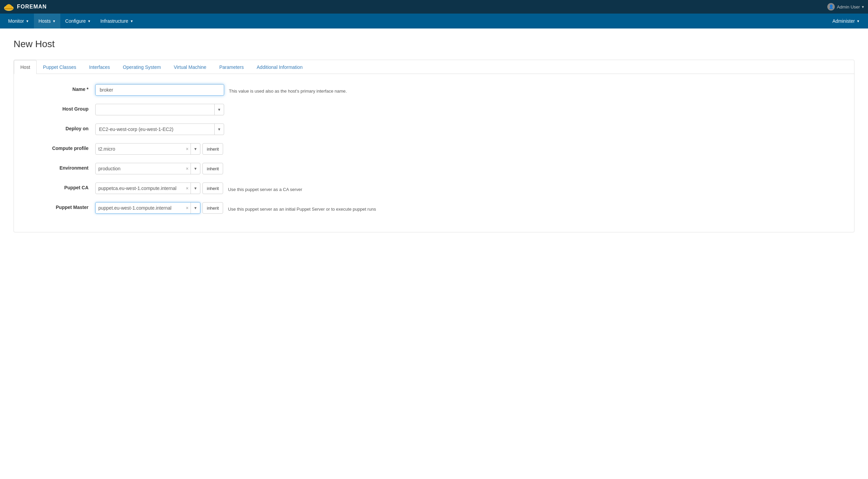 The width and height of the screenshot is (868, 479). Describe the element at coordinates (61, 206) in the screenshot. I see `puppet-master-label: Puppet Master` at that location.